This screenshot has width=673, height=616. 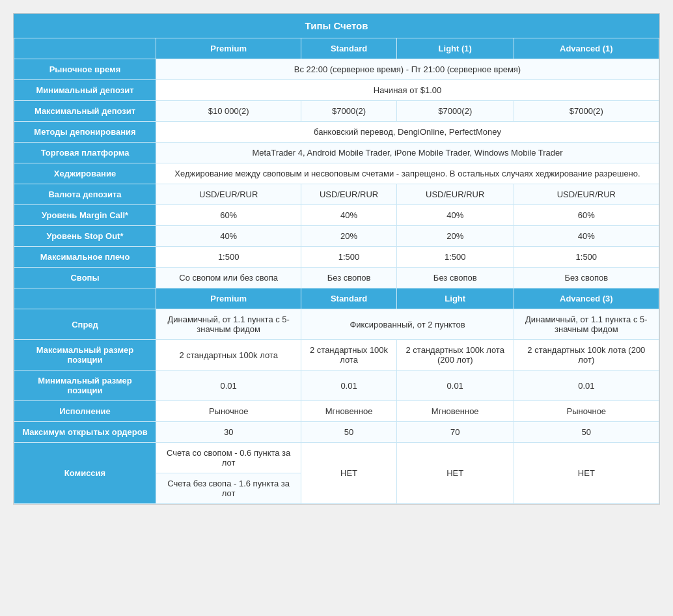 I want to click on val-minpos-advanced: 0.01, so click(x=586, y=385).